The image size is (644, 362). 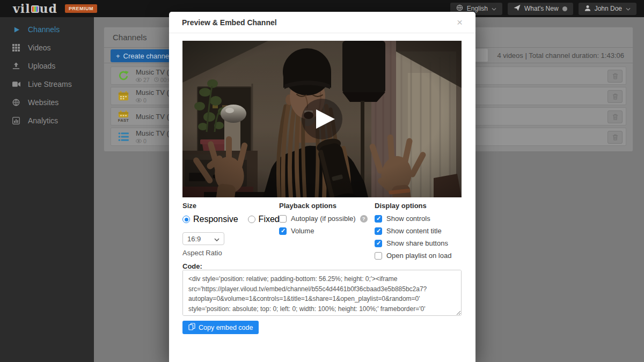 What do you see at coordinates (323, 219) in the screenshot?
I see `autoplay-label: Autoplay (if possible)` at bounding box center [323, 219].